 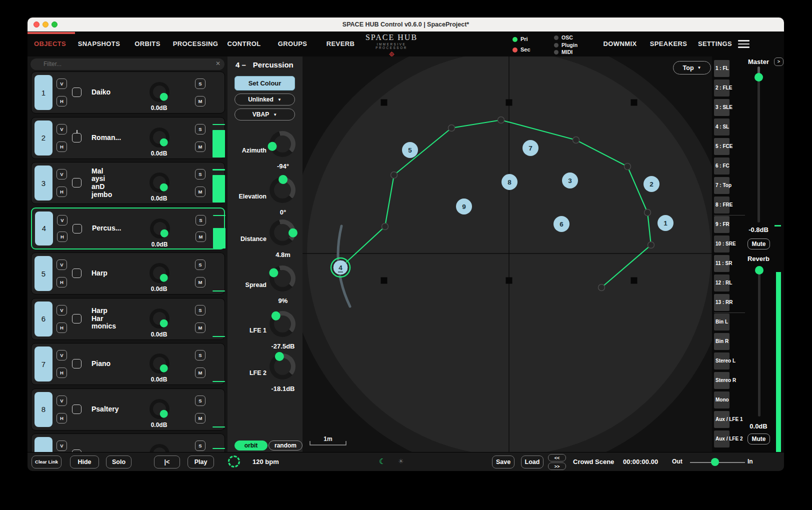 I want to click on object-row-7: 7VHPiano0.0dBSM, so click(x=128, y=364).